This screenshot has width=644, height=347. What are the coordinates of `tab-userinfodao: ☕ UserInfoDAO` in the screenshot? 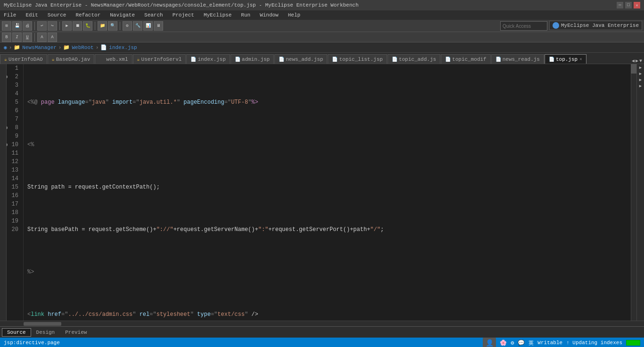 It's located at (24, 59).